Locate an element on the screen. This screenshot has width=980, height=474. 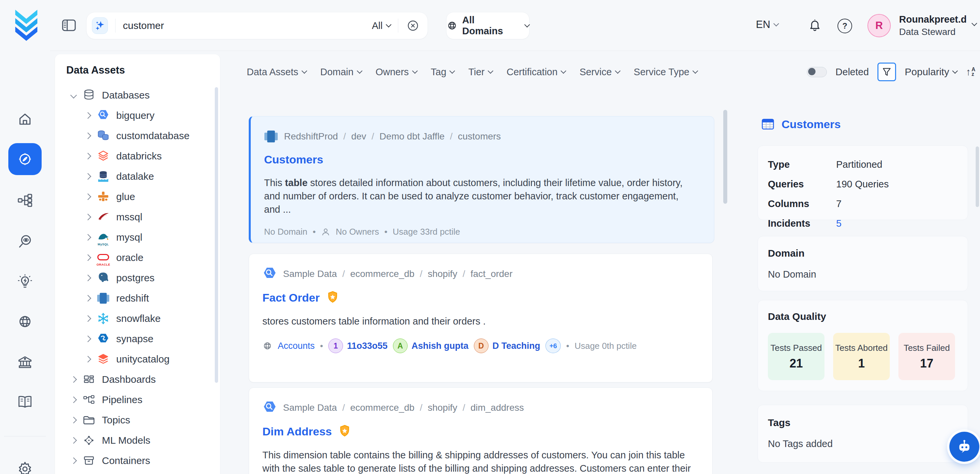
sort-order-icon: ↑ Az is located at coordinates (970, 72).